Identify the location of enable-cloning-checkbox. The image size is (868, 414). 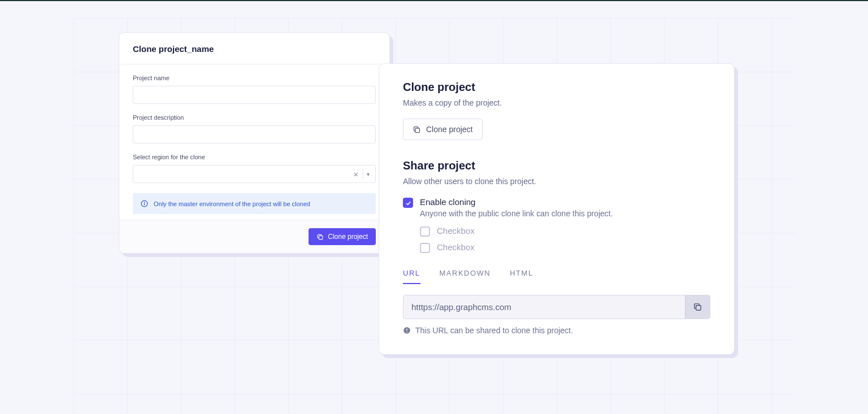
(408, 203).